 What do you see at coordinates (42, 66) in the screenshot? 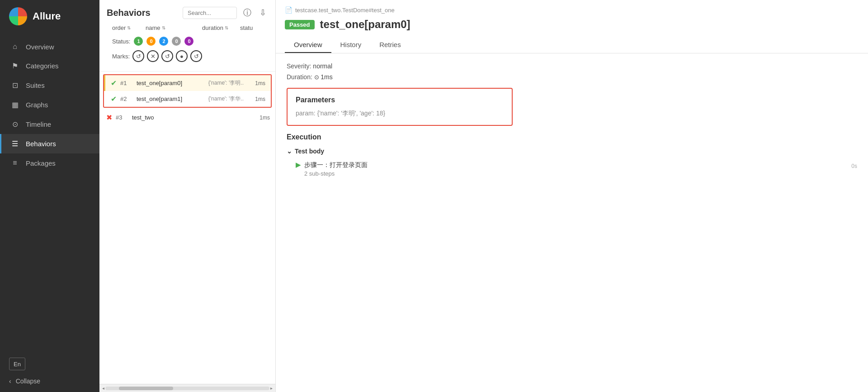
I see `sidebar-label-categories: Categories` at bounding box center [42, 66].